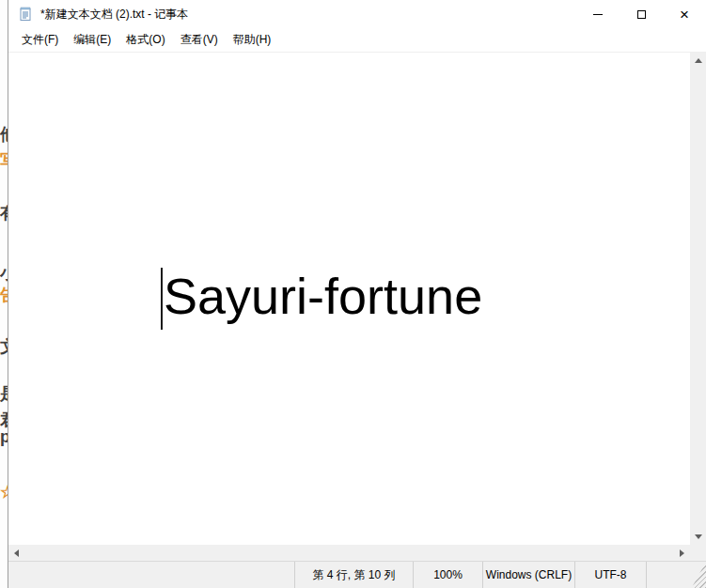 This screenshot has height=588, width=706. I want to click on horizontal-scrollbar, so click(350, 552).